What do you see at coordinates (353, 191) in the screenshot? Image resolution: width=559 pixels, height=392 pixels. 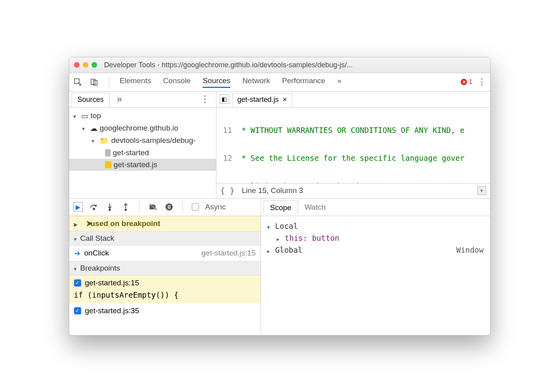 I see `editor-statusbar: { } Line 15, Column 3 ▼` at bounding box center [353, 191].